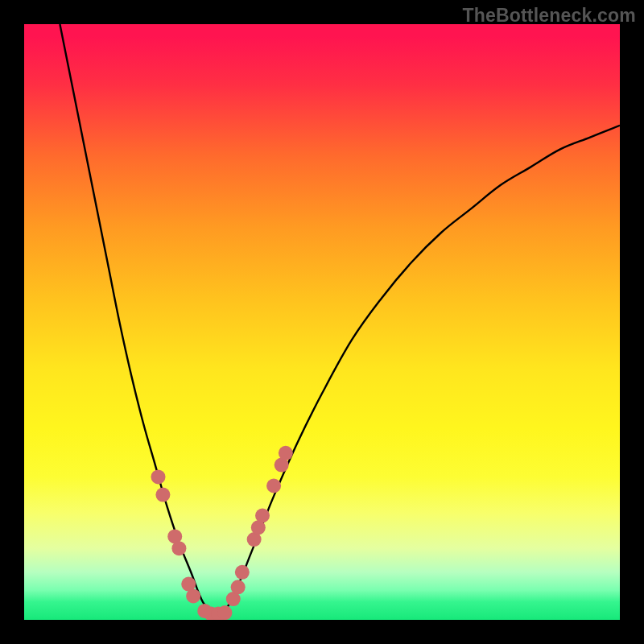  What do you see at coordinates (549, 16) in the screenshot?
I see `attribution-label: TheBottleneck.com` at bounding box center [549, 16].